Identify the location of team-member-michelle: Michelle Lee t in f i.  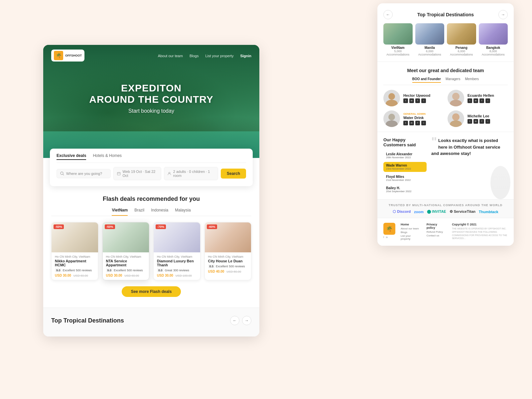
(477, 119).